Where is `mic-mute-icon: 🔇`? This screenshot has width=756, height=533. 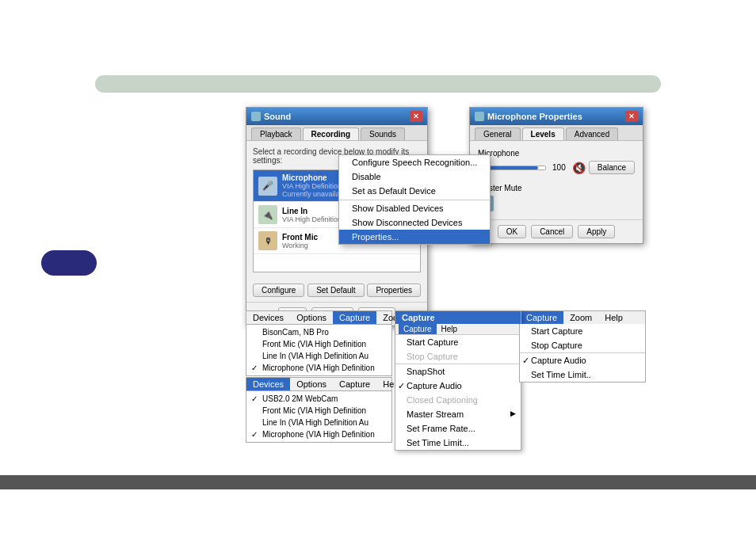 mic-mute-icon: 🔇 is located at coordinates (578, 168).